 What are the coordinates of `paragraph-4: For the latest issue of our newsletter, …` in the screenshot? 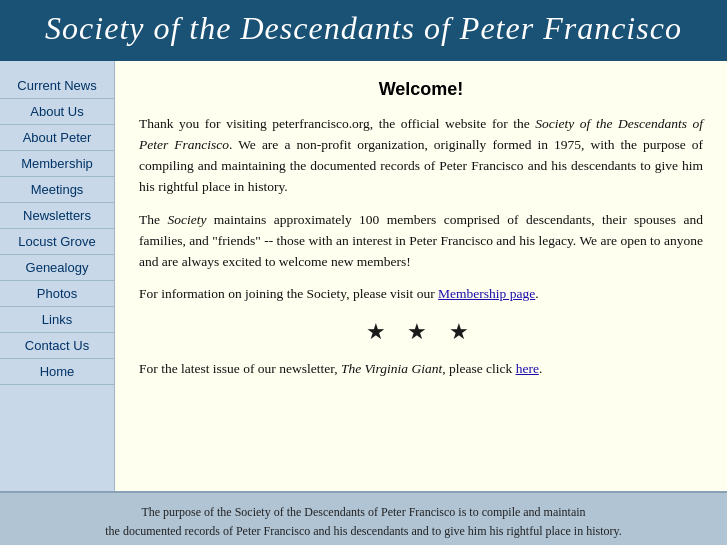 It's located at (421, 370).